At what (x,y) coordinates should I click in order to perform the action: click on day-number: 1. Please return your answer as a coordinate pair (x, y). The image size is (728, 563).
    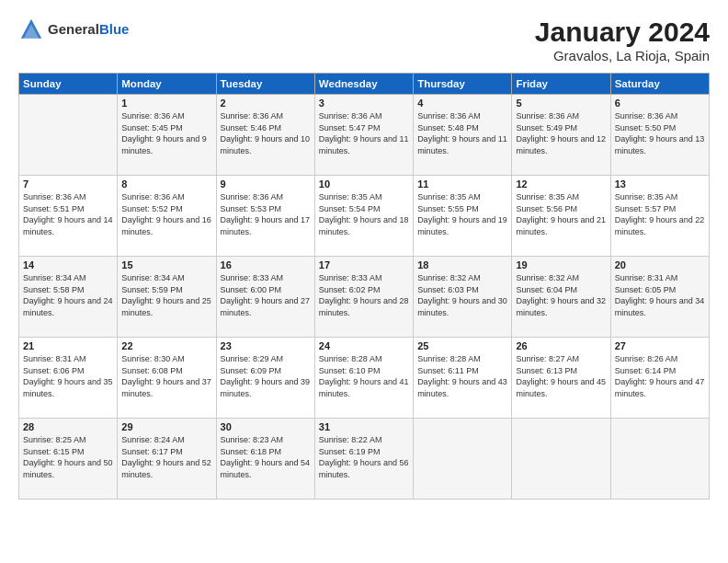
    Looking at the image, I should click on (166, 103).